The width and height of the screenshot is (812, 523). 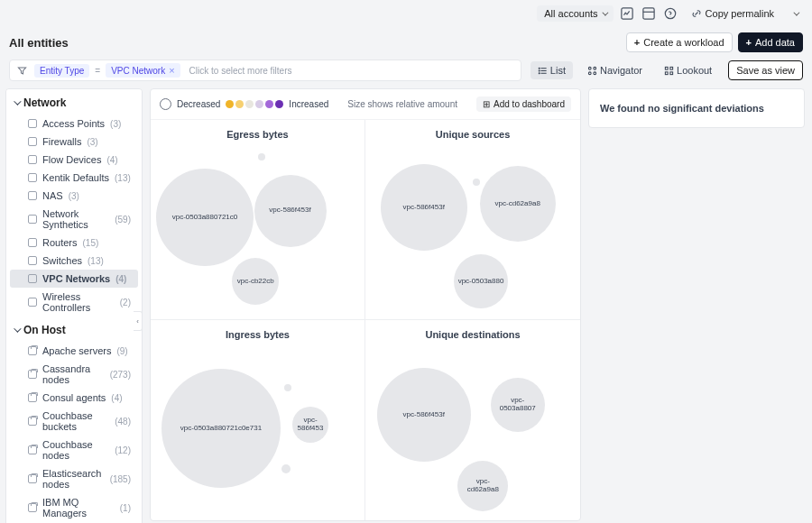 I want to click on sidebar-item: Cassandra nodes(273), so click(x=74, y=374).